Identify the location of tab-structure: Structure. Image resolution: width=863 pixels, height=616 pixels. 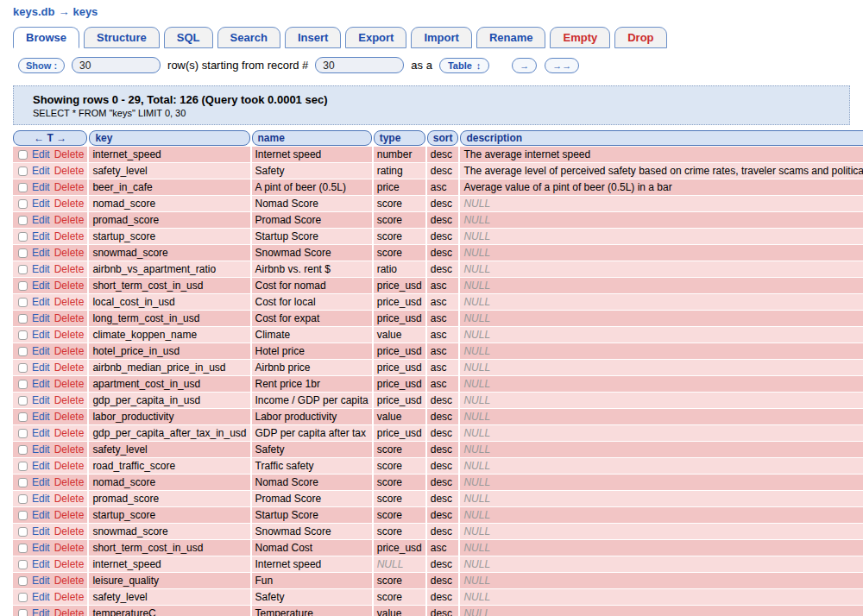
(122, 38).